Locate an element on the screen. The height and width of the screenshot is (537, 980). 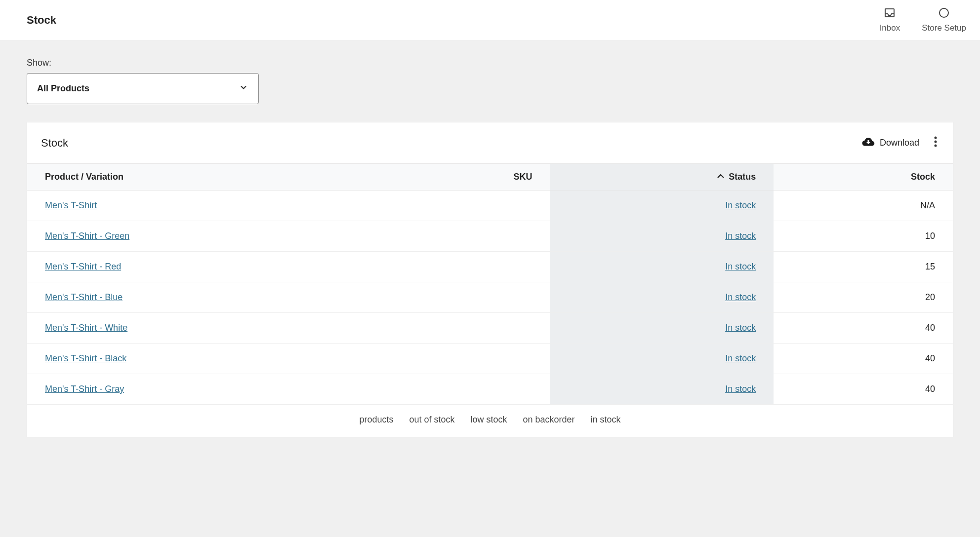
product-link: Men's T-Shirt - Black is located at coordinates (86, 358).